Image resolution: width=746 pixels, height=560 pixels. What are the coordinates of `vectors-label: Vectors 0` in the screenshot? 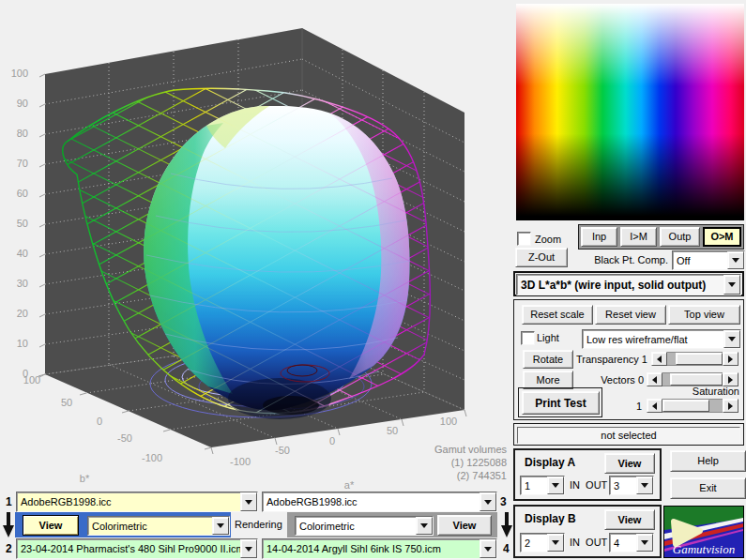 It's located at (611, 380).